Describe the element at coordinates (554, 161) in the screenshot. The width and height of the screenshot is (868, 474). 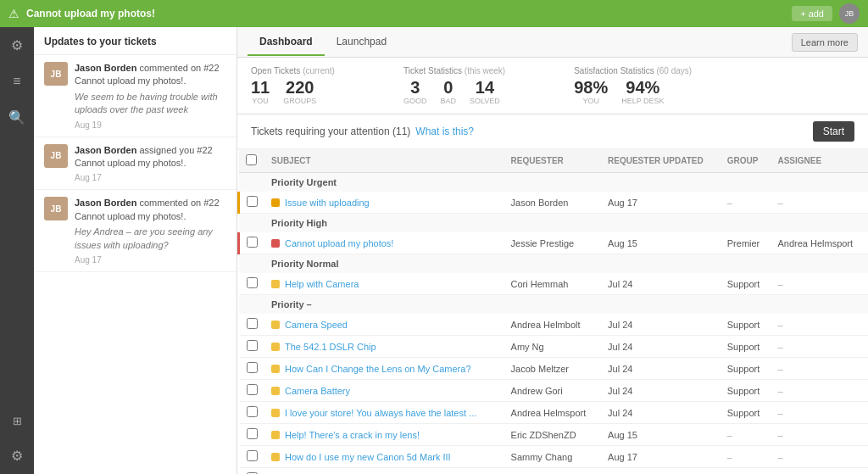
I see `table-header-row: SUBJECT REQUESTER REQUESTER UPDATED GROU…` at that location.